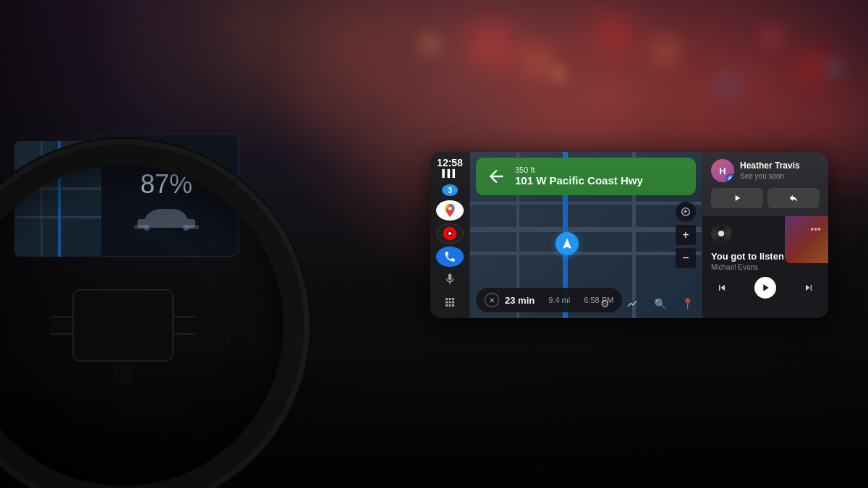 The width and height of the screenshot is (868, 488). Describe the element at coordinates (807, 239) in the screenshot. I see `album-art-bg` at that location.